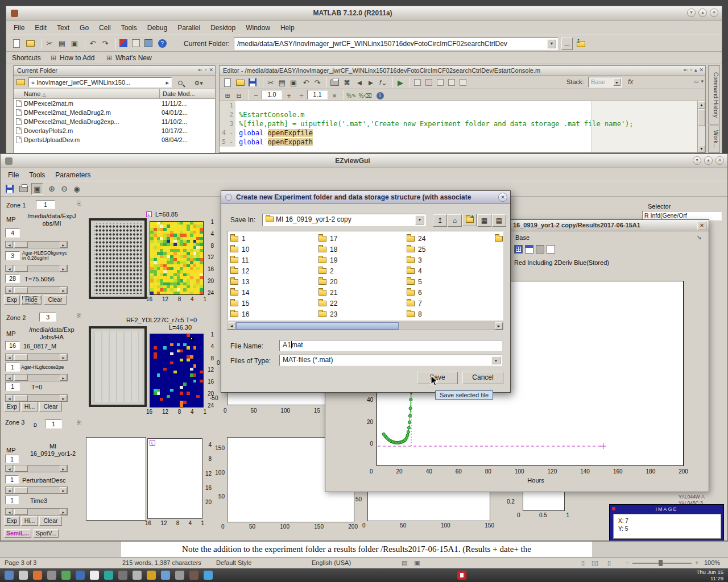  Describe the element at coordinates (697, 160) in the screenshot. I see `minimize-icon: ▾` at that location.